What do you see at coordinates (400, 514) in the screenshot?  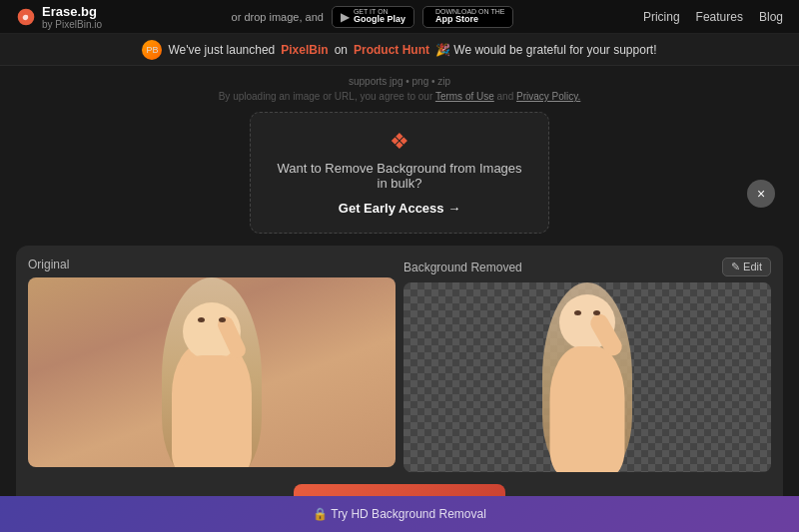 I see `bottom-strip: 🔒 Try HD Background Removal` at bounding box center [400, 514].